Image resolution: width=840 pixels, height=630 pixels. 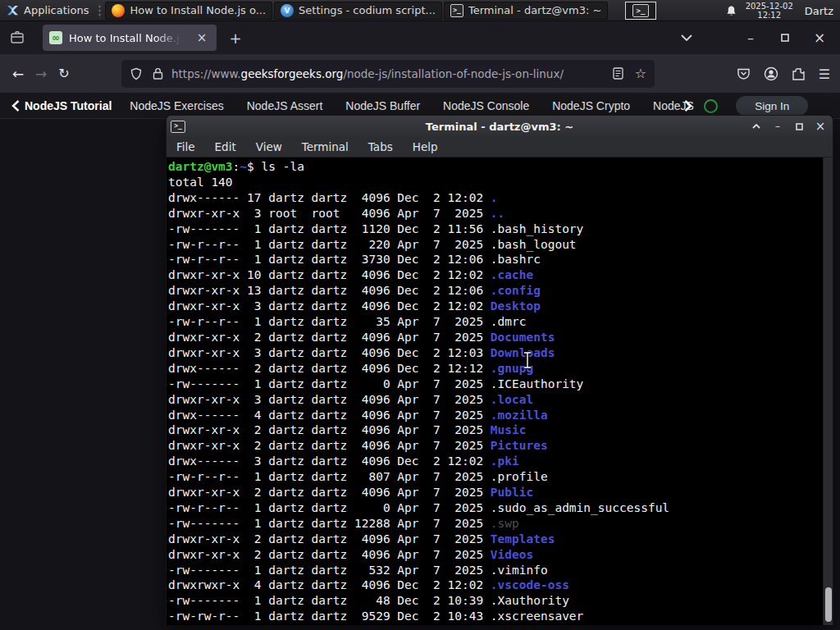 What do you see at coordinates (198, 10) in the screenshot?
I see `taskbar-button-label: How to Install Node.js o...` at bounding box center [198, 10].